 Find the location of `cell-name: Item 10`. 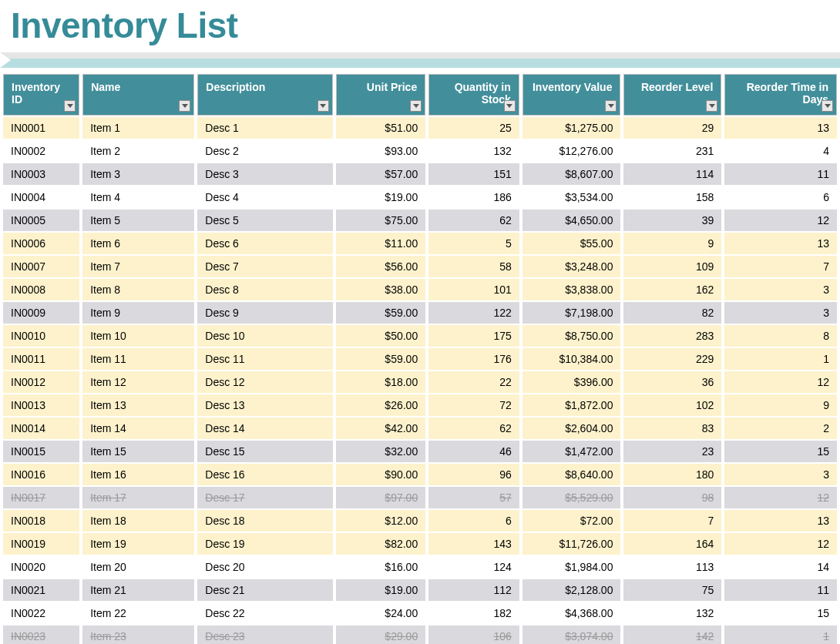

cell-name: Item 10 is located at coordinates (139, 336).